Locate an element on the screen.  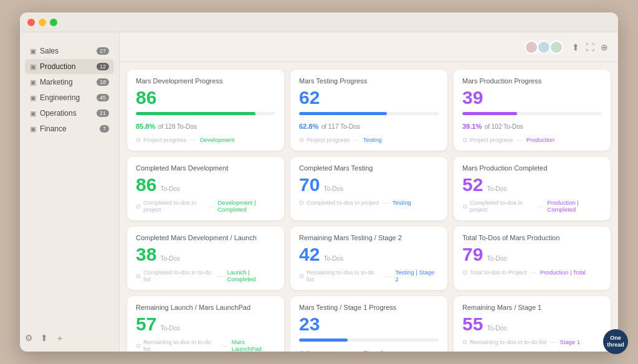
widget-title-w9: Total To-Dos of Mars Production is located at coordinates (532, 238).